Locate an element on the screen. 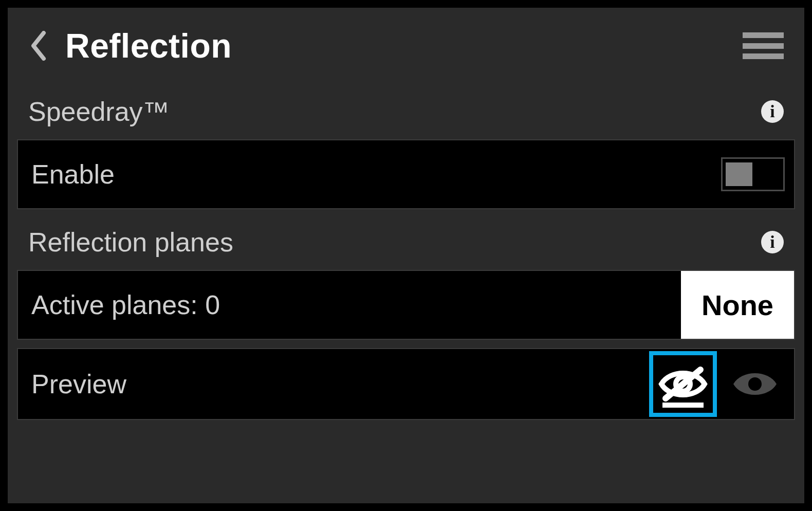 The image size is (812, 511). enable-label: Enable is located at coordinates (73, 174).